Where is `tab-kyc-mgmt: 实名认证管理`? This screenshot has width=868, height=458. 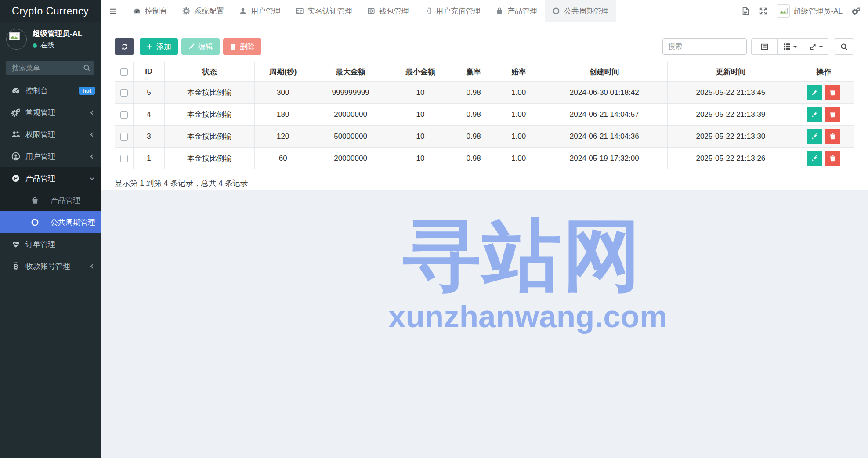 tab-kyc-mgmt: 实名认证管理 is located at coordinates (324, 11).